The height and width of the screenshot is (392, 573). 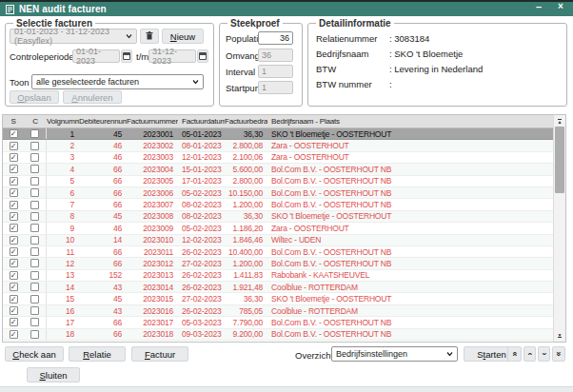 What do you see at coordinates (152, 122) in the screenshot?
I see `col-header-factuurnummer: Factuurnummer` at bounding box center [152, 122].